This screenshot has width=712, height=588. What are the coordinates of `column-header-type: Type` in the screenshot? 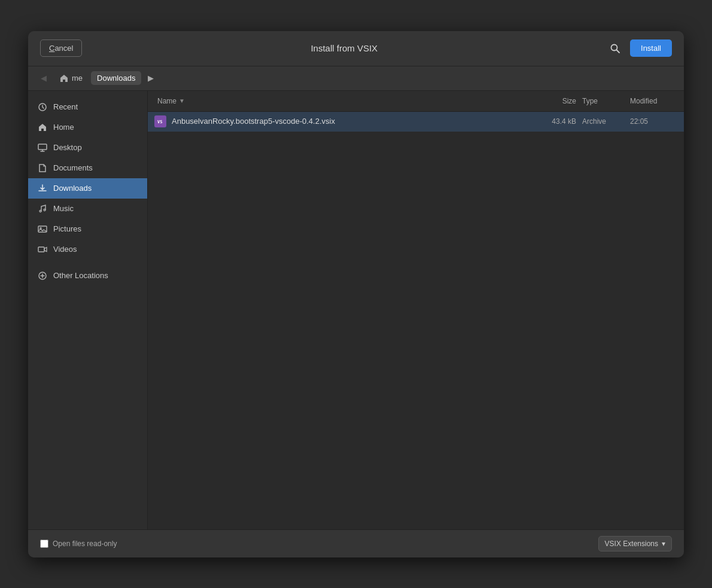 It's located at (606, 101).